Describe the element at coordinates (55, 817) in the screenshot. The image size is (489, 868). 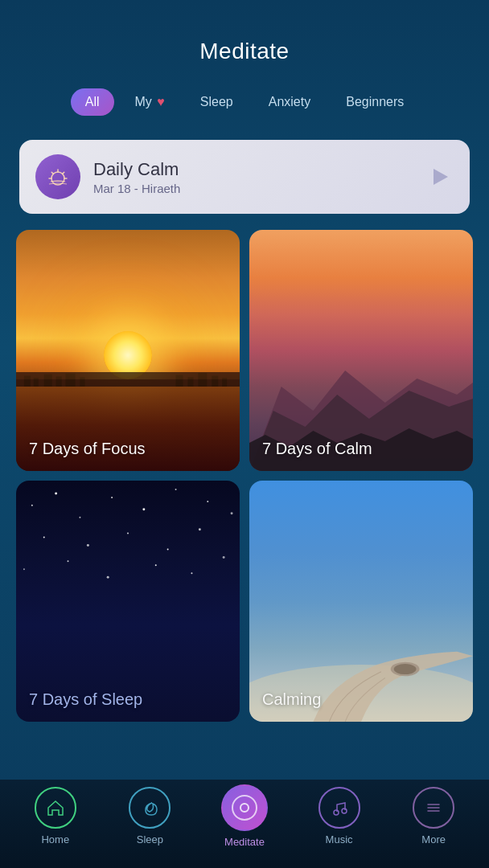
I see `nav-home: Home` at that location.